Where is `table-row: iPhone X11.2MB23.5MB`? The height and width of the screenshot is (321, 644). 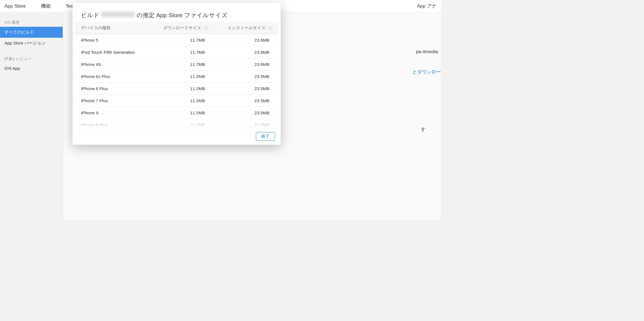 table-row: iPhone X11.2MB23.5MB is located at coordinates (177, 113).